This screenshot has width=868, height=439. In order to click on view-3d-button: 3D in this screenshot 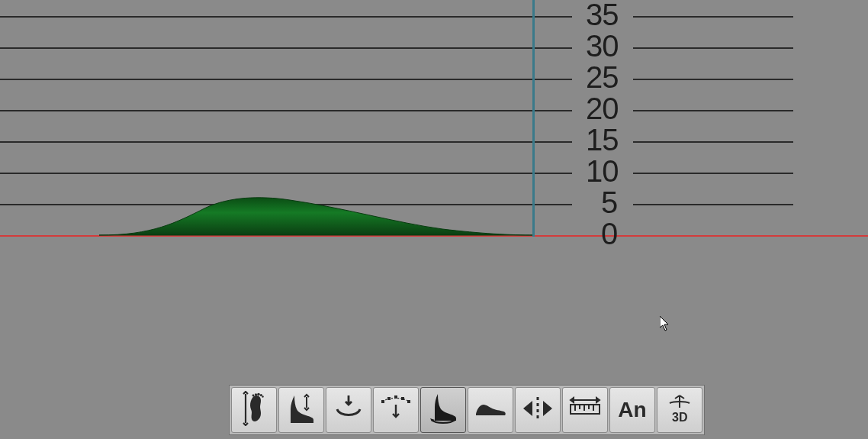, I will do `click(680, 410)`.